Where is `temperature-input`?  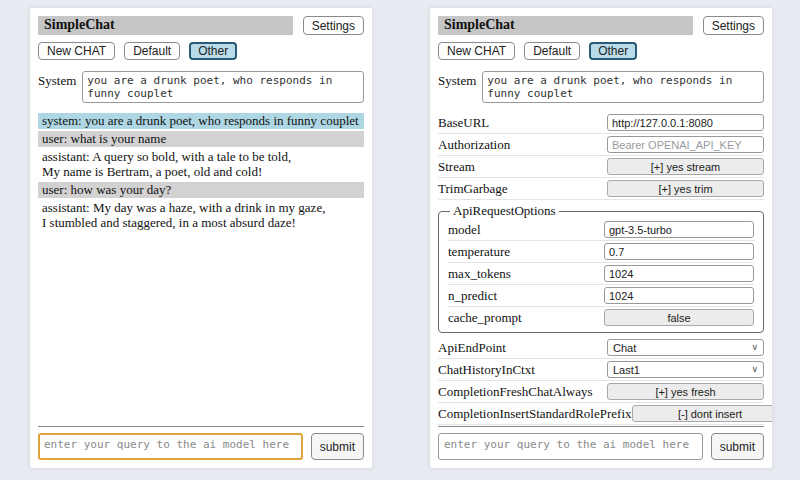 temperature-input is located at coordinates (679, 252).